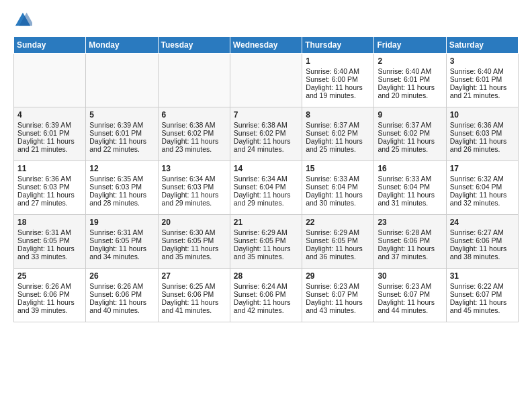 Image resolution: width=532 pixels, height=411 pixels. What do you see at coordinates (478, 306) in the screenshot?
I see `cell-daylight: Daylight: 11 hours and 45 minutes.` at bounding box center [478, 306].